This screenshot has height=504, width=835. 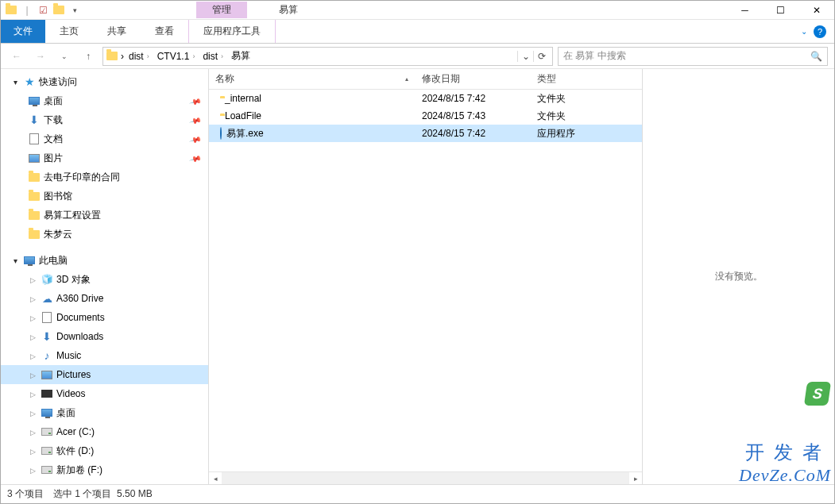 What do you see at coordinates (105, 234) in the screenshot?
I see `sidebar-item: 朱梦云` at bounding box center [105, 234].